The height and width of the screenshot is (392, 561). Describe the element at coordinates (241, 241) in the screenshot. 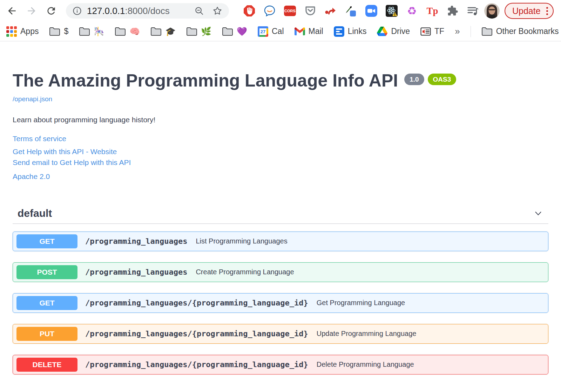

I see `operation-summary: List Programming Languages` at that location.